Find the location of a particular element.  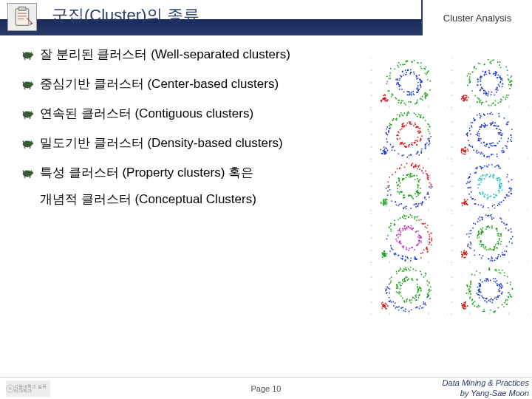

svg-point-1955 is located at coordinates (480, 293).